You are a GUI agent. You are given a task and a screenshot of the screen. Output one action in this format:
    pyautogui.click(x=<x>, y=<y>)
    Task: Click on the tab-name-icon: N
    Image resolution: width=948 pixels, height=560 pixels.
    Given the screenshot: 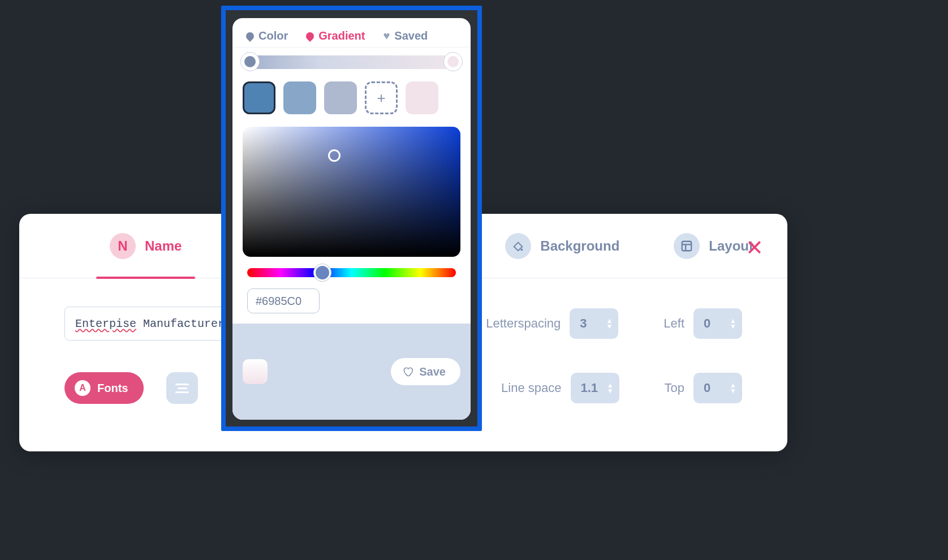 What is the action you would take?
    pyautogui.click(x=123, y=246)
    